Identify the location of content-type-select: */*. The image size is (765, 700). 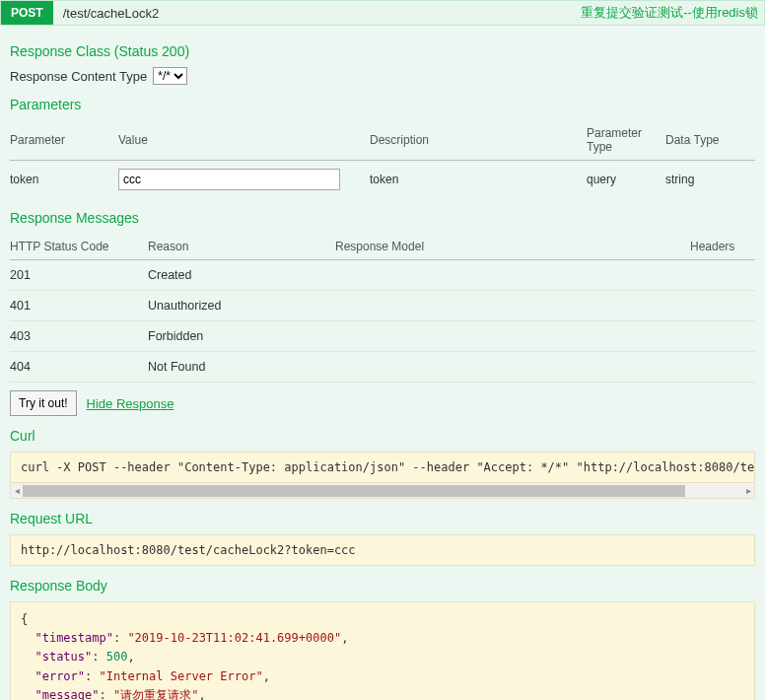
(170, 76).